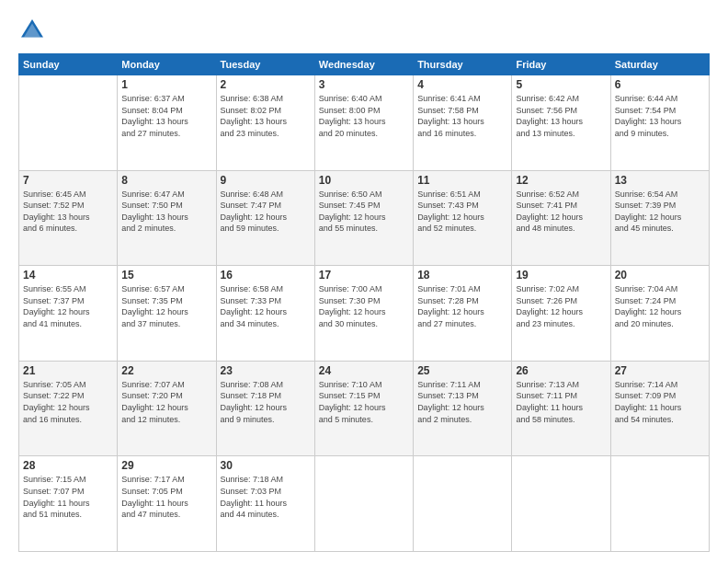 This screenshot has height=563, width=728. I want to click on calendar-cell: 9Sunrise: 6:48 AM Sunset: 7:47 PM Daylig…, so click(265, 218).